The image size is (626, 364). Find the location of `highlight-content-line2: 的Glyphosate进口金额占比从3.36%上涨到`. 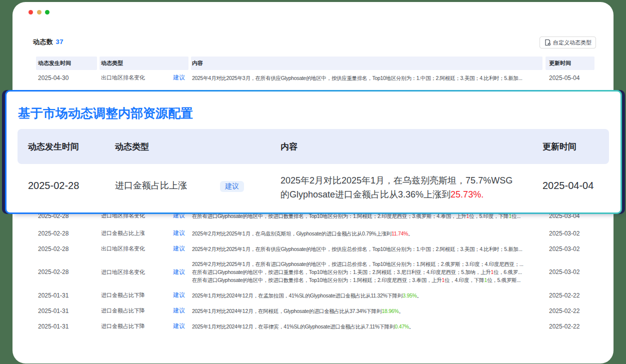

highlight-content-line2: 的Glyphosate进口金额占比从3.36%上涨到 is located at coordinates (366, 194).